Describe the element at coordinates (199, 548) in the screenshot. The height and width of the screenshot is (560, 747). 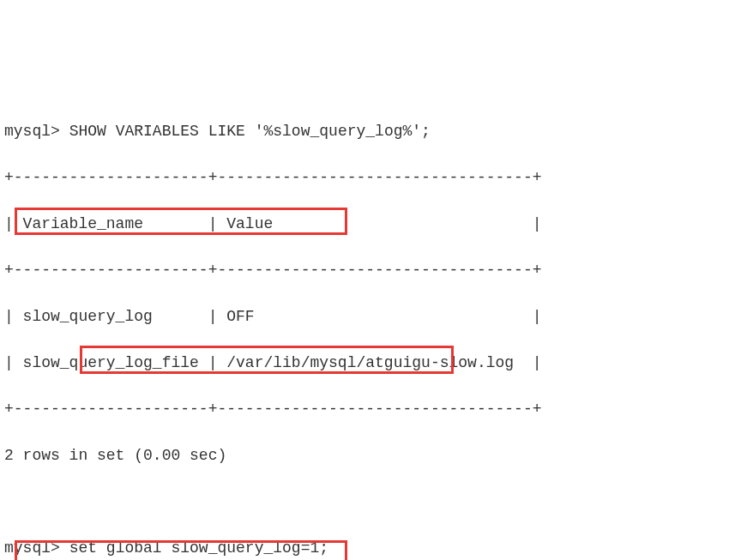
I see `sql-command: set global slow_query_log=1;` at that location.